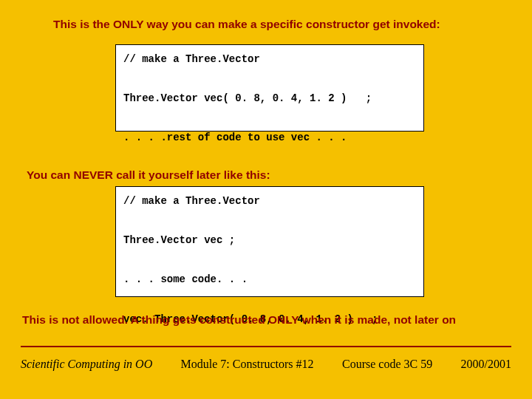 The height and width of the screenshot is (399, 532). Describe the element at coordinates (279, 24) in the screenshot. I see `heading-only-way: This is the ONLY way you can make a spec…` at that location.